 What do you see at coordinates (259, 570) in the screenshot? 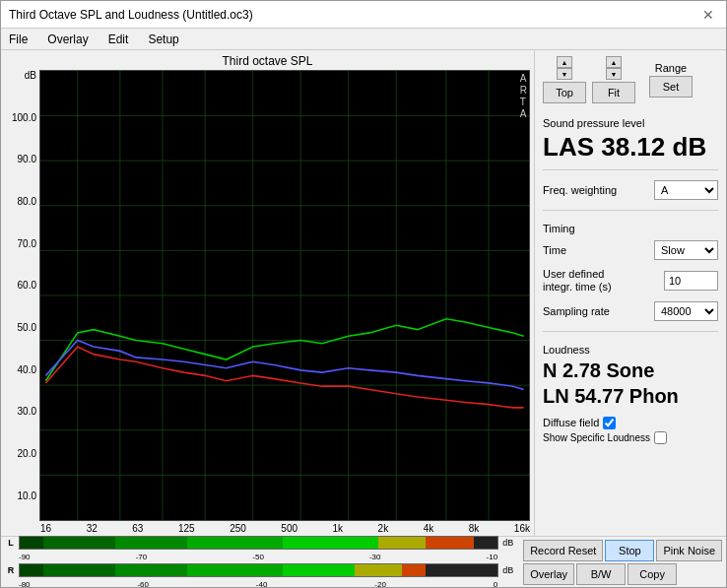
I see `meter-row-r: R dB` at bounding box center [259, 570].